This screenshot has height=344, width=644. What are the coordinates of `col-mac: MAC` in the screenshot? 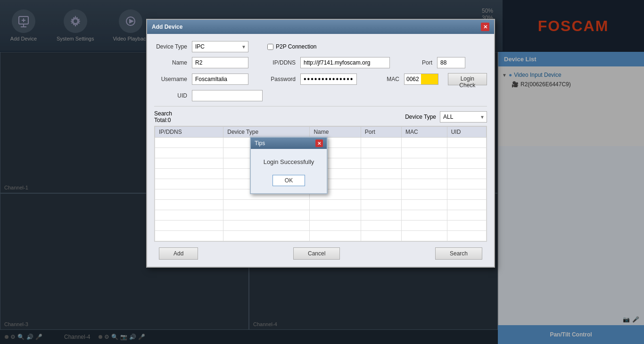 It's located at (424, 132).